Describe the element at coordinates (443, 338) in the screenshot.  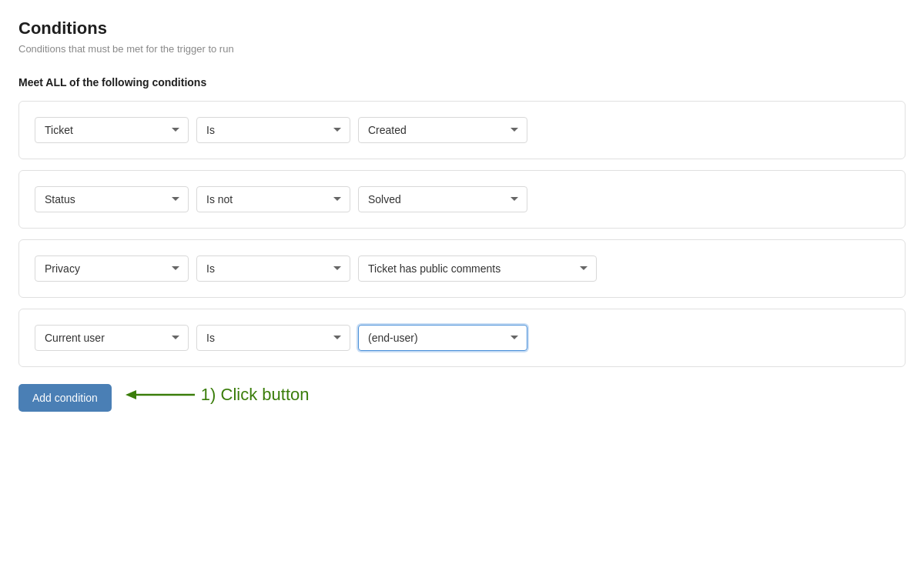
I see `condition-4-value: (end-user) (agent) (admin)` at that location.